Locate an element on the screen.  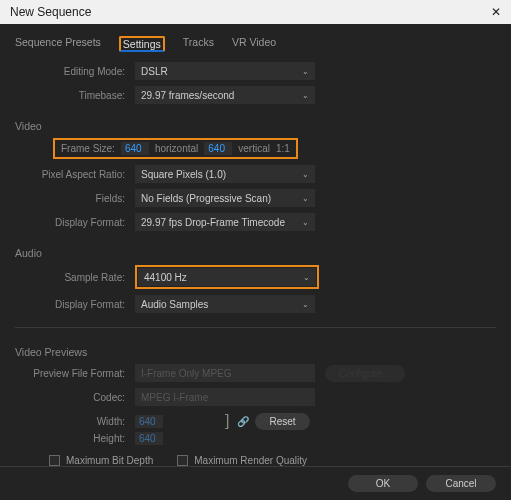
codec-label: Codec: is located at coordinates (75, 398).